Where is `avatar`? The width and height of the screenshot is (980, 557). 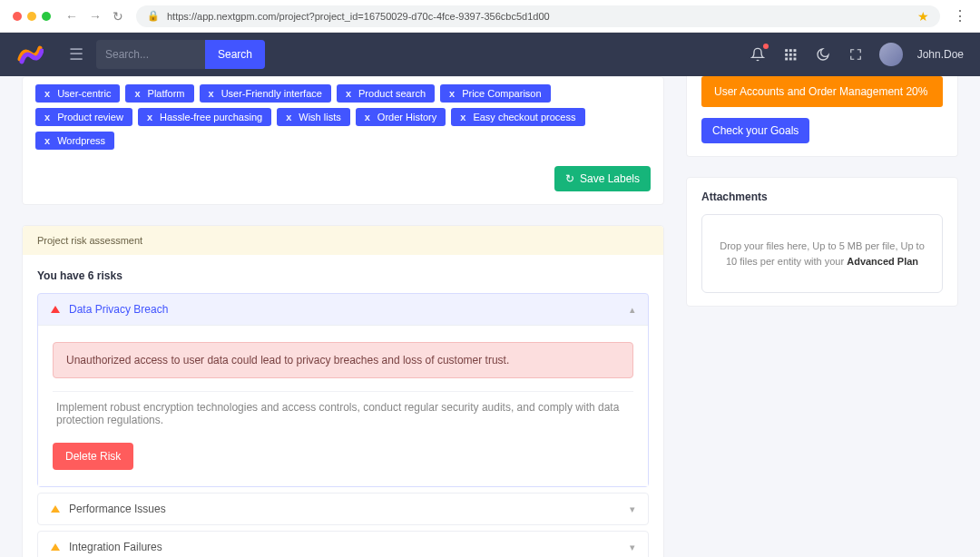 avatar is located at coordinates (891, 54).